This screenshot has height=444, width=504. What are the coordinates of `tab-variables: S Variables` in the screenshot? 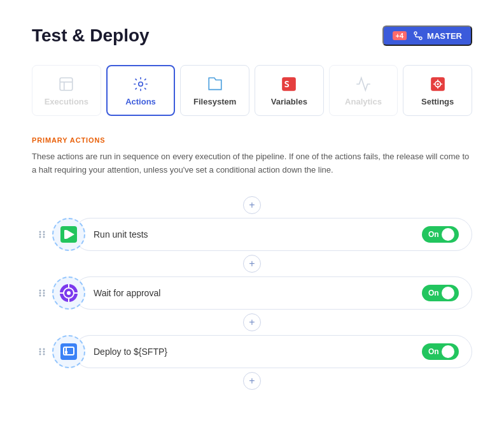 It's located at (289, 90).